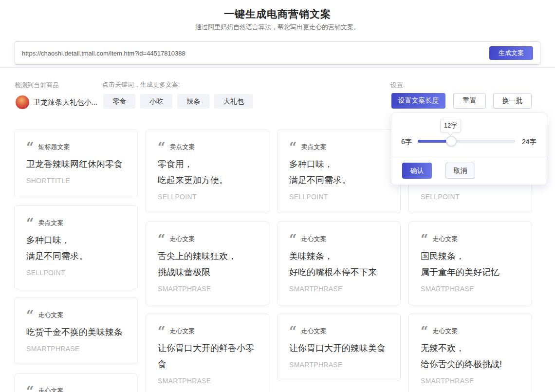  I want to click on keyword-chip-dalibao: 大礼包, so click(234, 101).